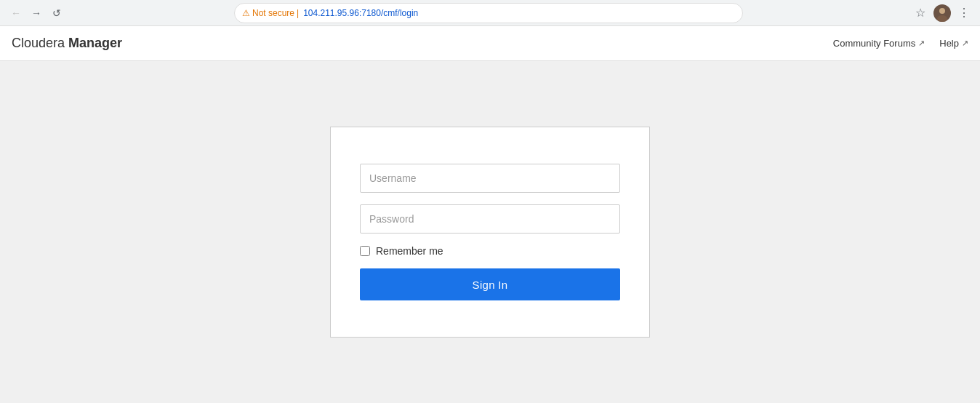  I want to click on reload-button: ↺, so click(57, 13).